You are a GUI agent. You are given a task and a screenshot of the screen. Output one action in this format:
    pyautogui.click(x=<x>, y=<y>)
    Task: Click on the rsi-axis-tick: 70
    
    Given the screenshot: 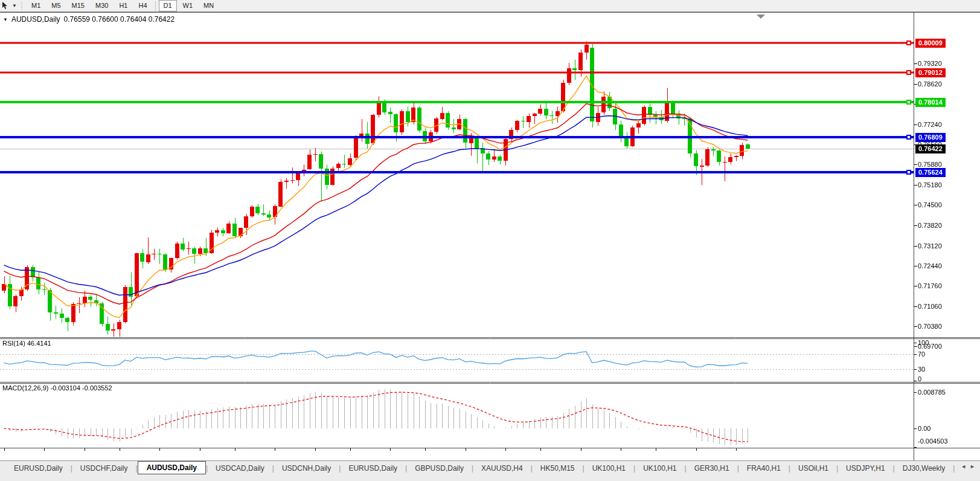 What is the action you would take?
    pyautogui.click(x=921, y=354)
    